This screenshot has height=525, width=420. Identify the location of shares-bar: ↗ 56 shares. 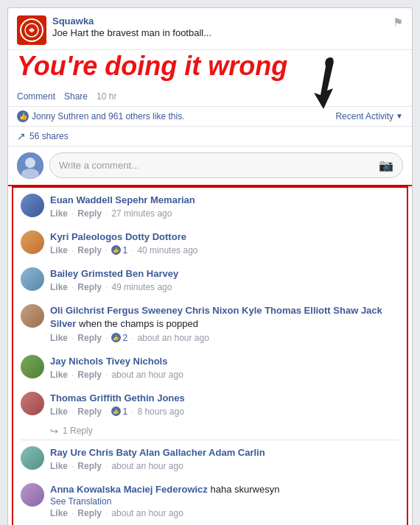
(210, 137).